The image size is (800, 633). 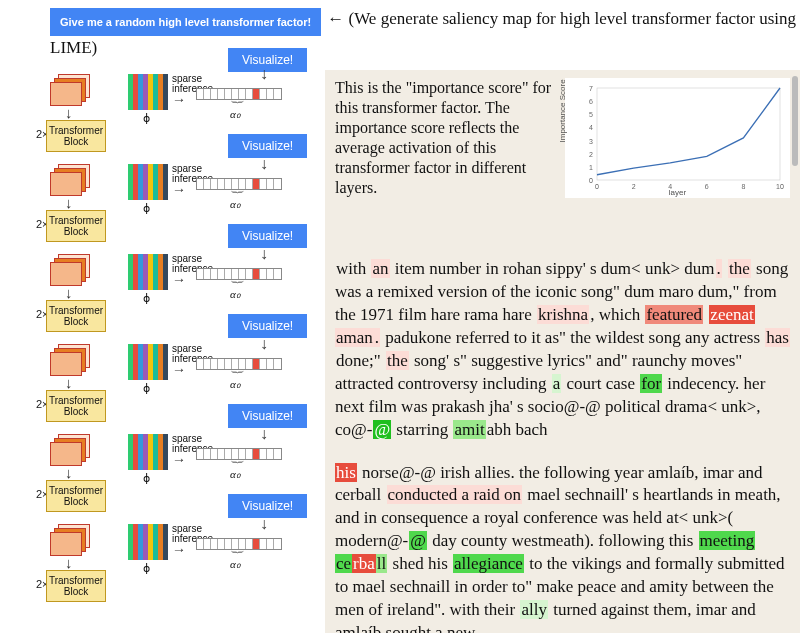 What do you see at coordinates (674, 314) in the screenshot?
I see `token: featured` at bounding box center [674, 314].